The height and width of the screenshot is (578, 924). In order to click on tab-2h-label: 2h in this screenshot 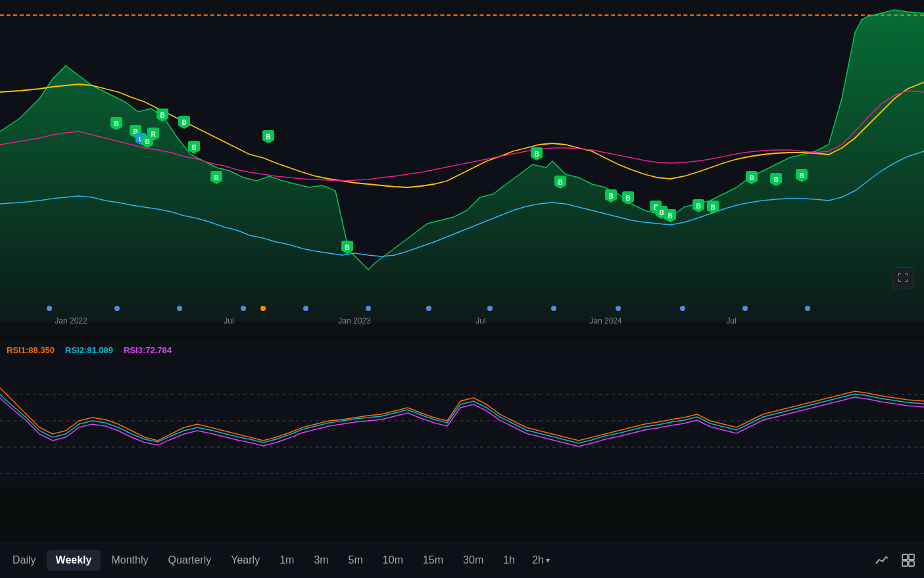, I will do `click(538, 560)`.